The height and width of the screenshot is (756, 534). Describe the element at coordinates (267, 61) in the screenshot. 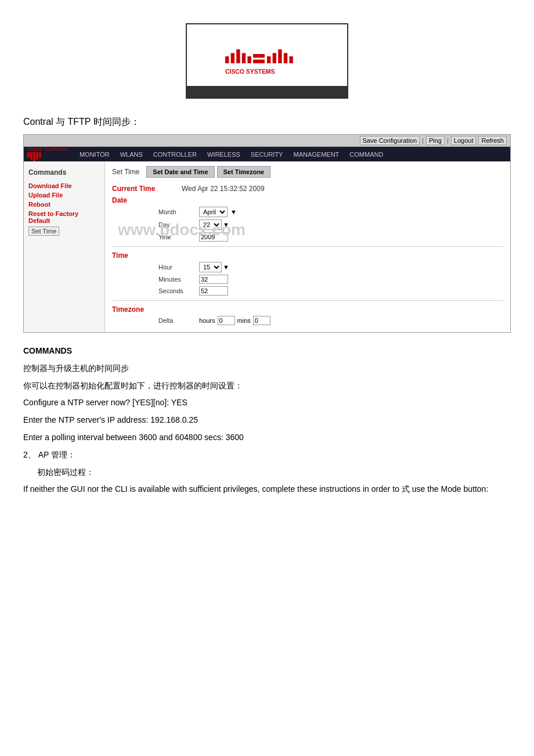

I see `logo-container: CISCO SYSTEMS` at that location.